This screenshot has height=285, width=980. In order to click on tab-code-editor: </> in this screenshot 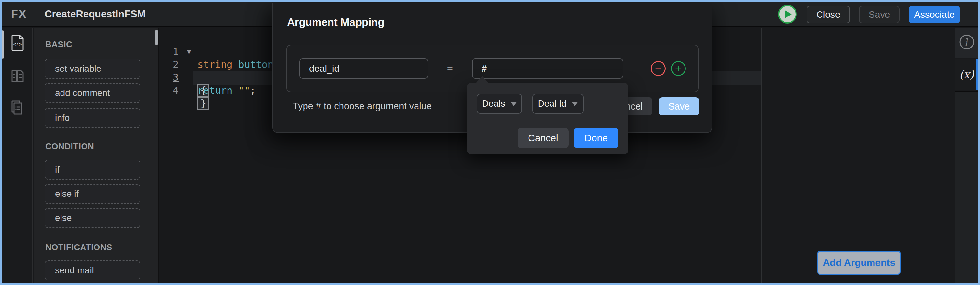, I will do `click(18, 43)`.